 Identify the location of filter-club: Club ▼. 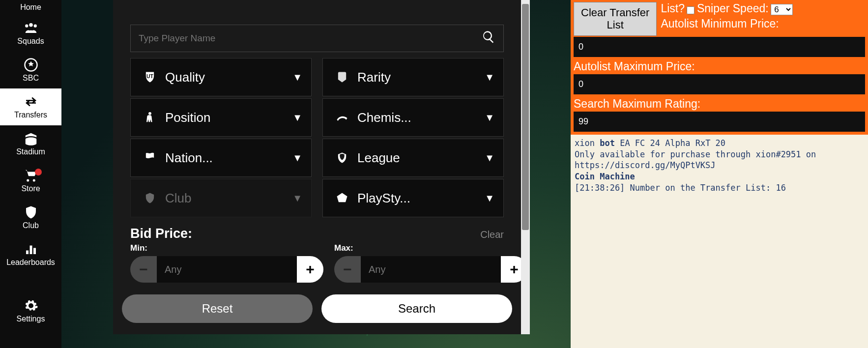
(221, 198).